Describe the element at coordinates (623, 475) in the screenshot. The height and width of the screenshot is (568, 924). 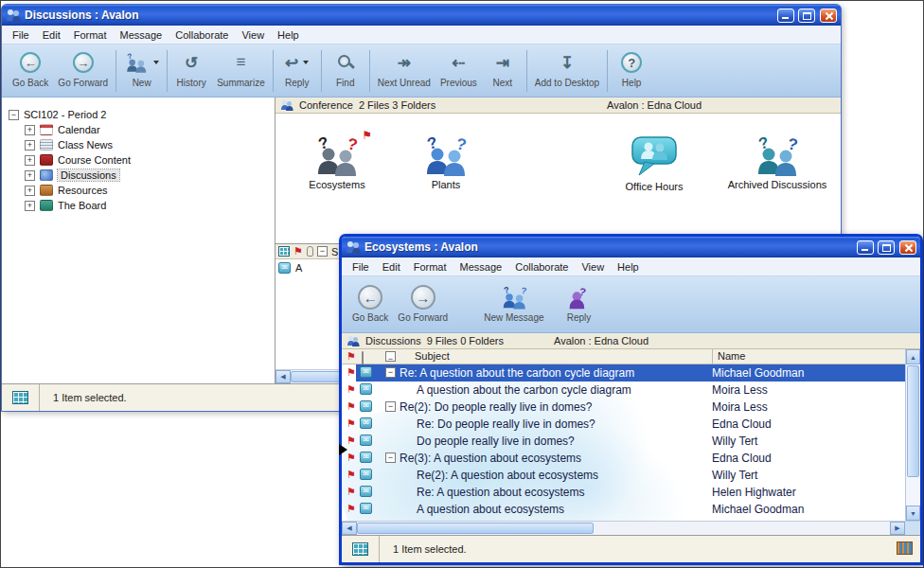
I see `message-row: ⚑ ✉ Re(2): A question about ecosystems W…` at that location.